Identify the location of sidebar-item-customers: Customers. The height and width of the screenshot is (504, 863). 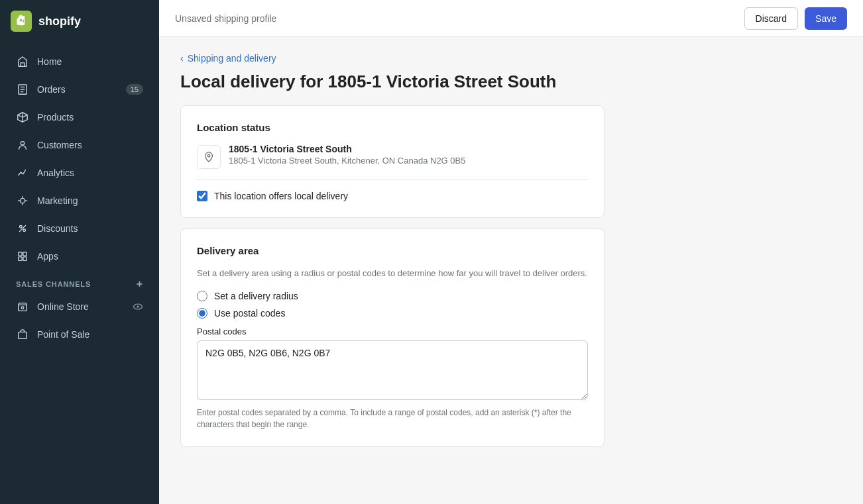
(80, 145).